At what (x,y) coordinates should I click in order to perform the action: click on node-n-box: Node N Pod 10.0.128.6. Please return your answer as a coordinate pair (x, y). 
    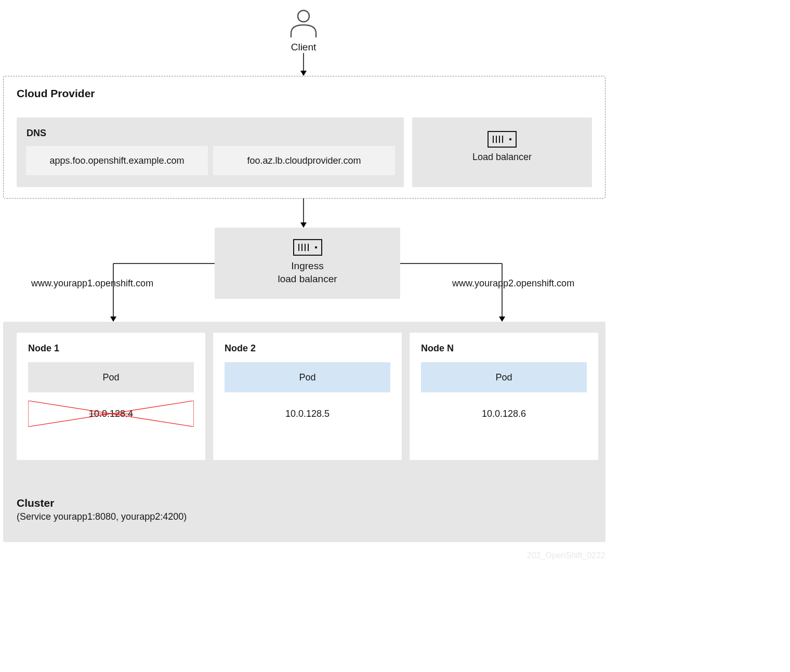
    Looking at the image, I should click on (504, 396).